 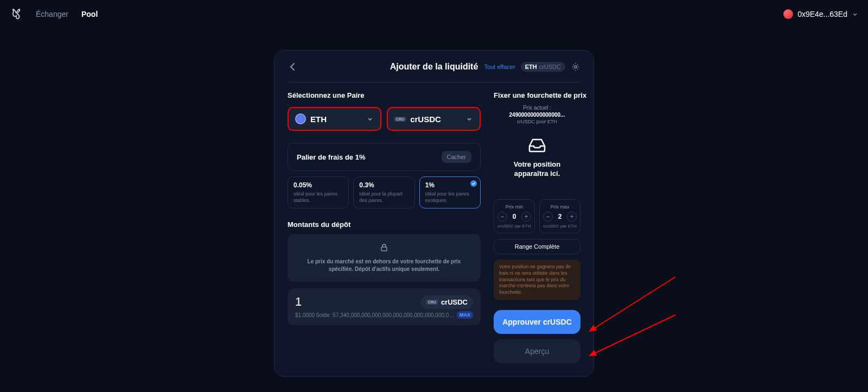 I want to click on deposit-label: Montants du dépôt, so click(x=384, y=225).